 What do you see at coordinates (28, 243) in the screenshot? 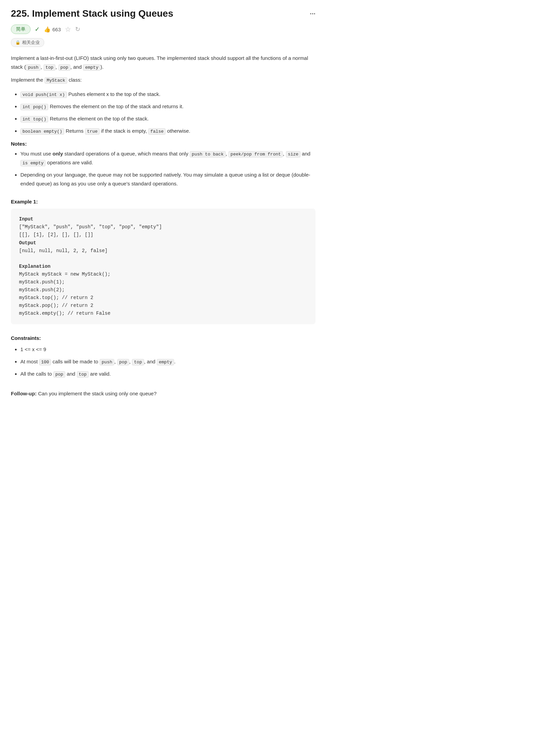
I see `output-label: Output` at bounding box center [28, 243].